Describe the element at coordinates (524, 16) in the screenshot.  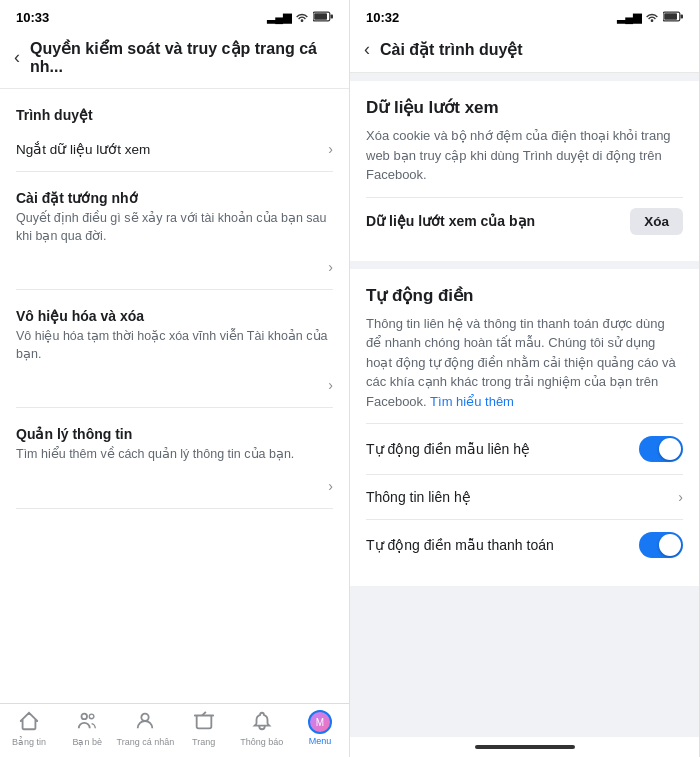
I see `right-status-bar: 10:32 ▂▄▆` at that location.